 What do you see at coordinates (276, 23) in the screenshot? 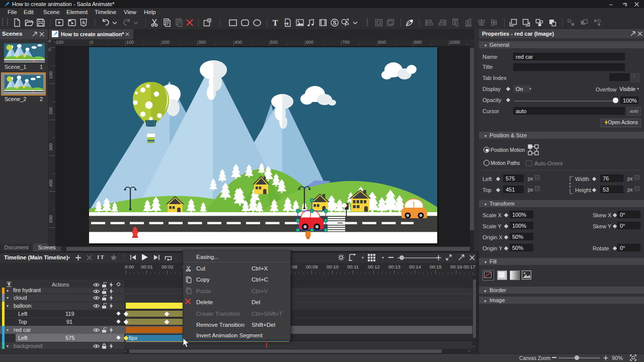
I see `svg-text: T` at bounding box center [276, 23].